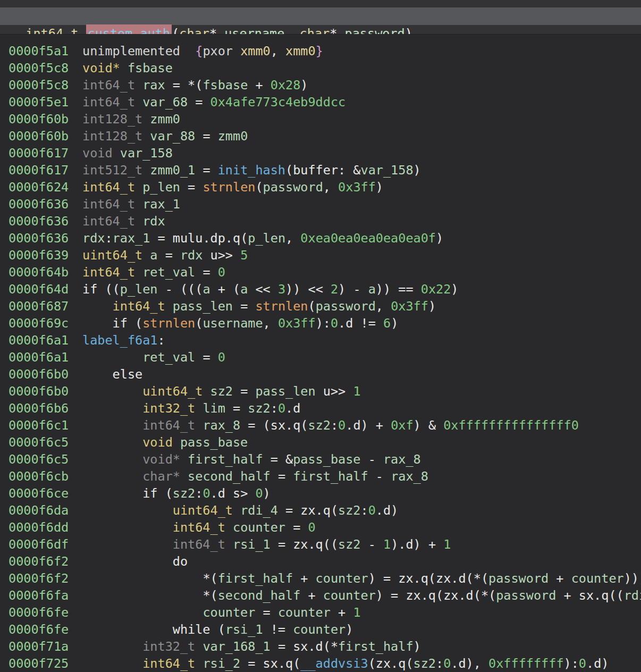 Image resolution: width=641 pixels, height=672 pixels. Describe the element at coordinates (320, 442) in the screenshot. I see `code-line: 0000f6c5 void pass_base` at that location.